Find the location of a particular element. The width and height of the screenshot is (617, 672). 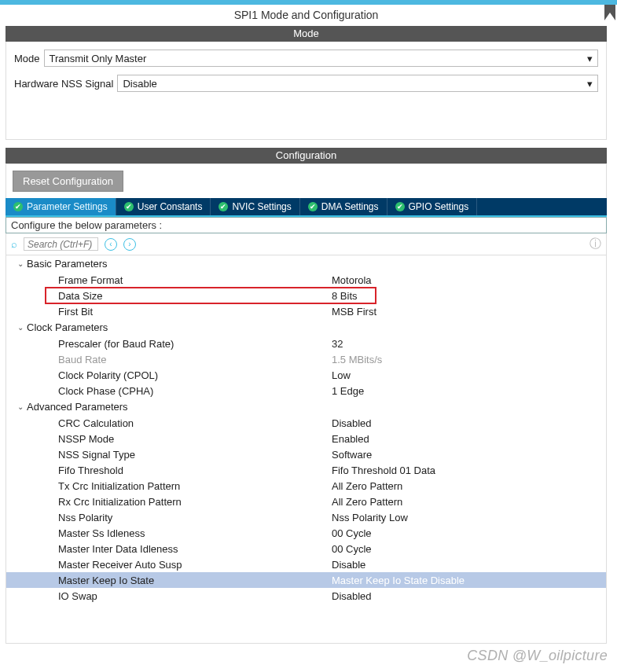

param-name: Prescaler (for Baud Rate) is located at coordinates (195, 344).